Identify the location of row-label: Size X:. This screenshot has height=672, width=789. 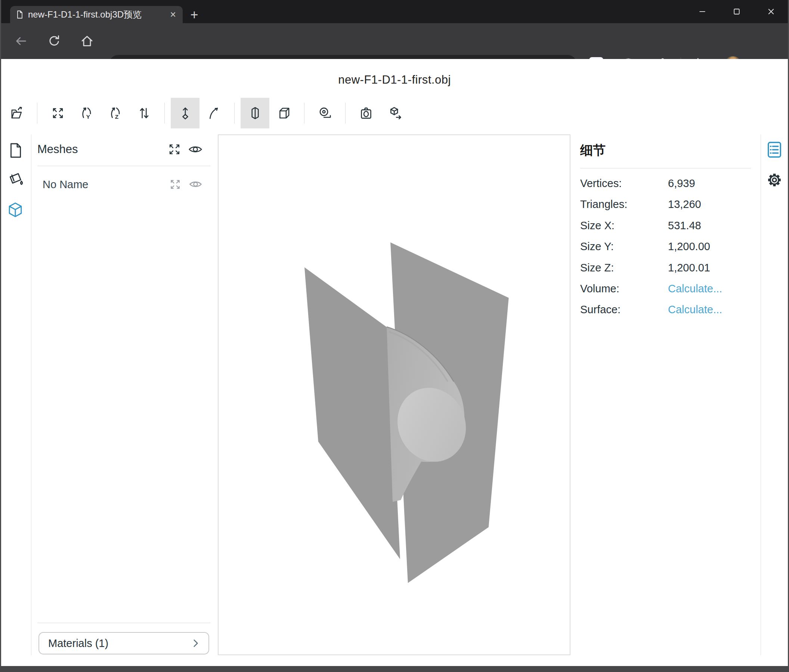
(597, 226).